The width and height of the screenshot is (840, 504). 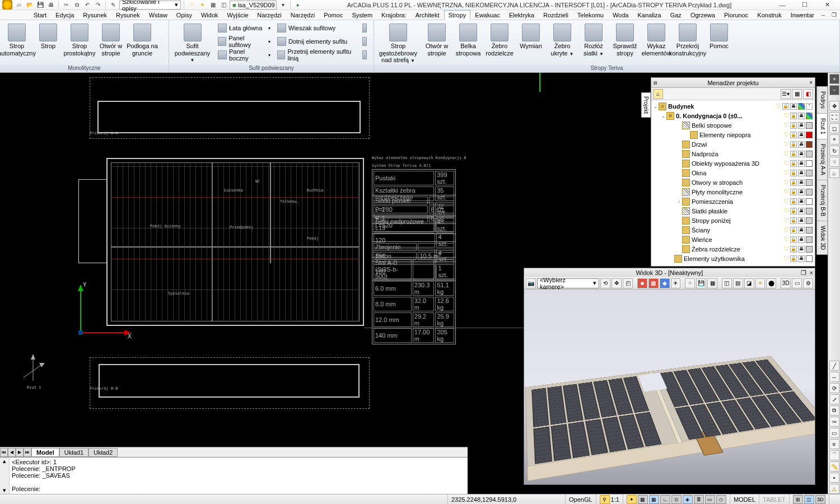 I want to click on tb-hand-icon: ☟, so click(x=834, y=162).